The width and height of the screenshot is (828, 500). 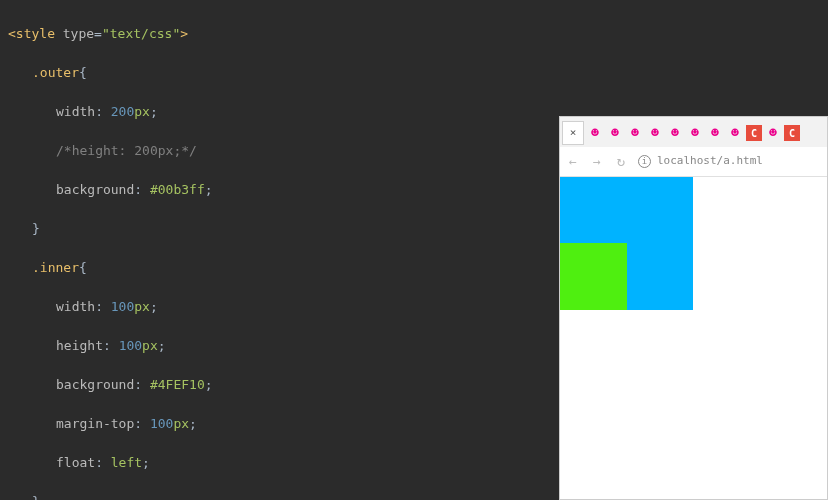 What do you see at coordinates (36, 34) in the screenshot?
I see `tag-open: <style` at bounding box center [36, 34].